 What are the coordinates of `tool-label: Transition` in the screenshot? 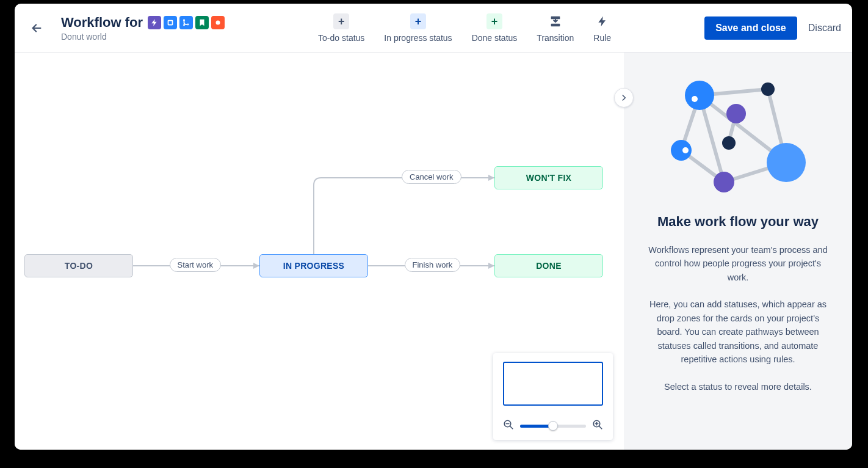 It's located at (555, 38).